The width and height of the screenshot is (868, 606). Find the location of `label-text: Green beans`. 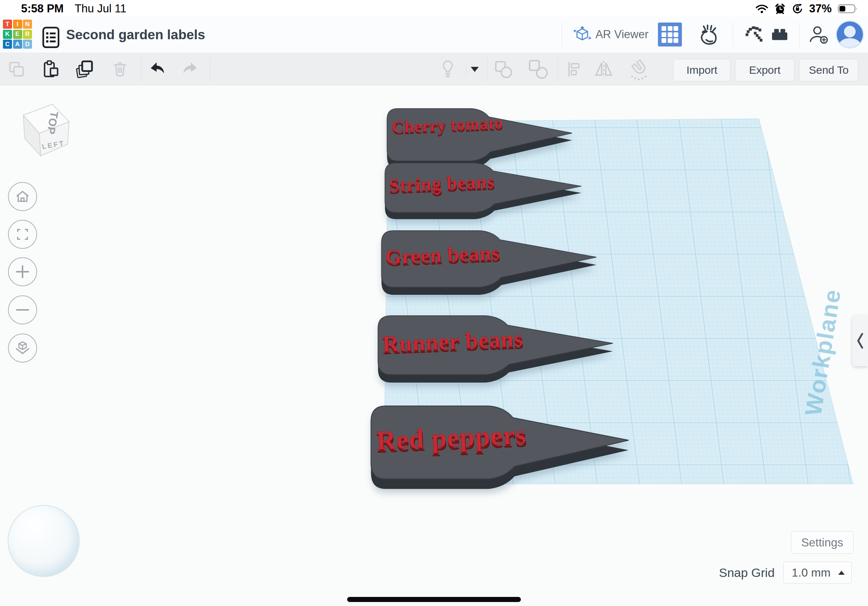

label-text: Green beans is located at coordinates (443, 255).